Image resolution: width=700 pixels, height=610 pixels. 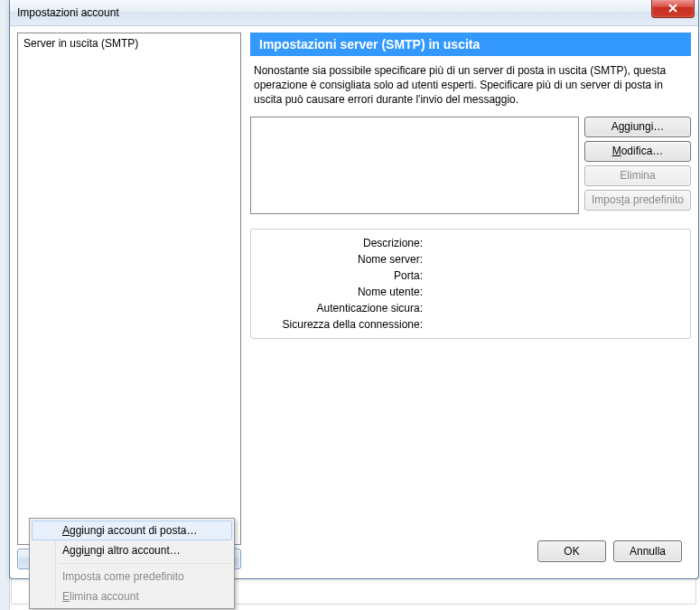 I want to click on ok-button: OK, so click(x=572, y=551).